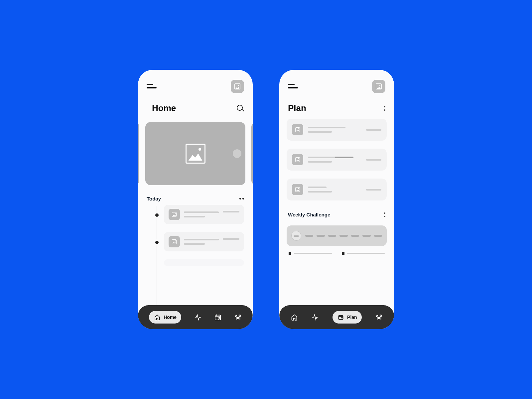 The width and height of the screenshot is (532, 399). What do you see at coordinates (240, 108) in the screenshot?
I see `search-icon` at bounding box center [240, 108].